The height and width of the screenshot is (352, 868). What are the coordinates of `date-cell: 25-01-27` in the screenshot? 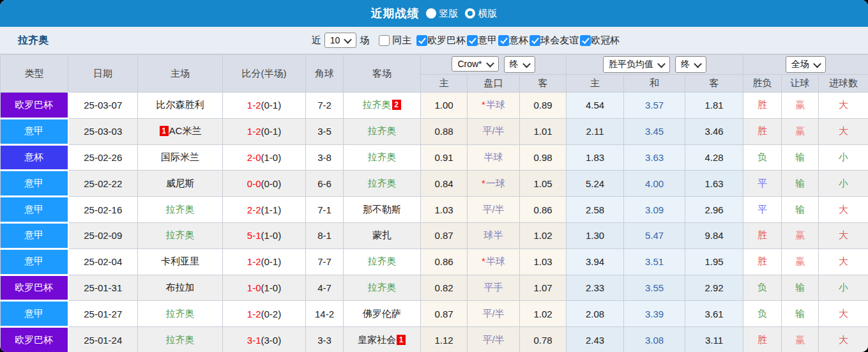 It's located at (103, 314).